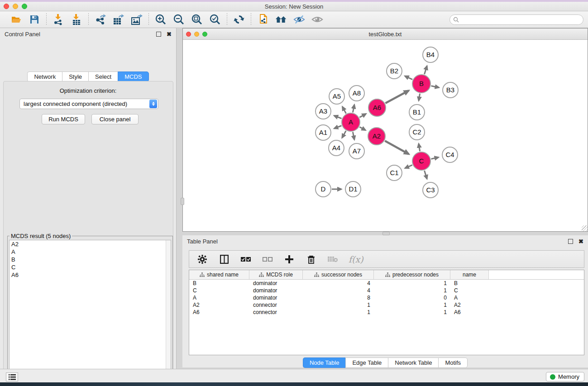  I want to click on table-row: A2connector11A2, so click(387, 305).